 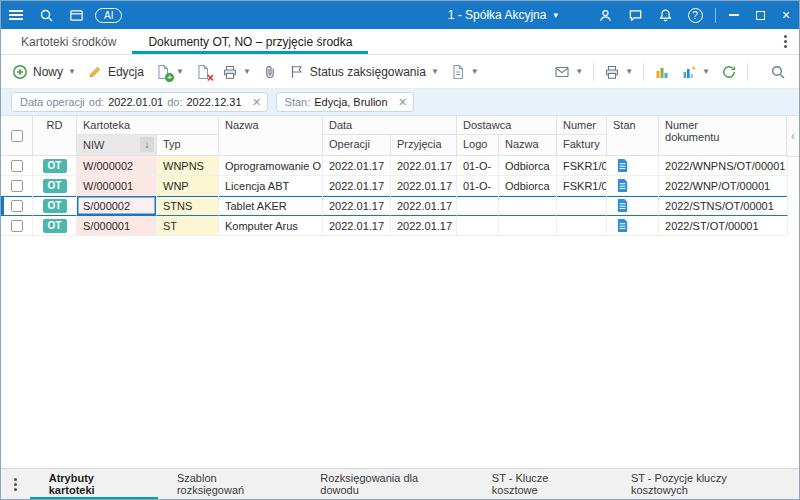 What do you see at coordinates (345, 102) in the screenshot?
I see `filter-chip-state: Stan: Edycja, Brulion ✕` at bounding box center [345, 102].